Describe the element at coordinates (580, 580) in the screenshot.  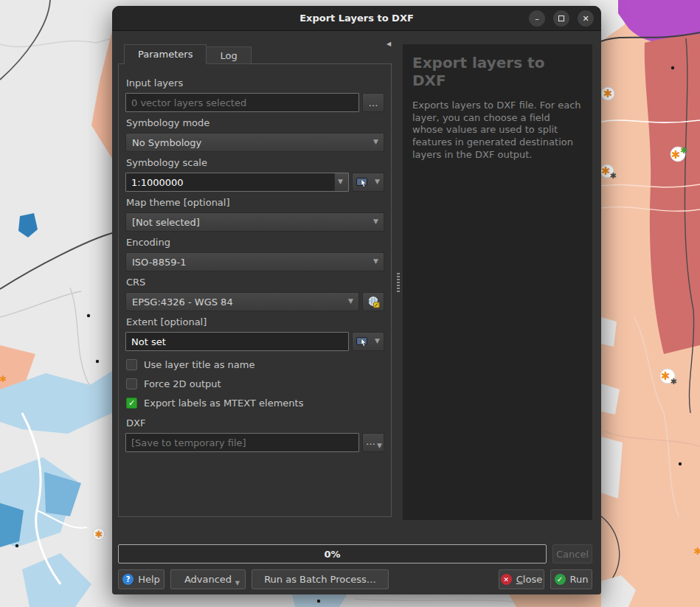
I see `run-label: Run` at that location.